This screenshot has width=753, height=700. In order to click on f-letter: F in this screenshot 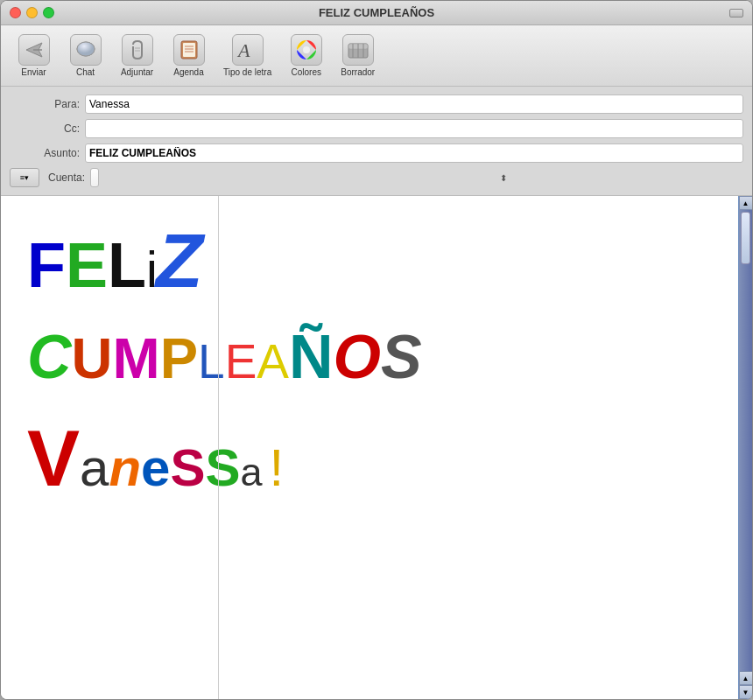, I will do `click(46, 265)`.